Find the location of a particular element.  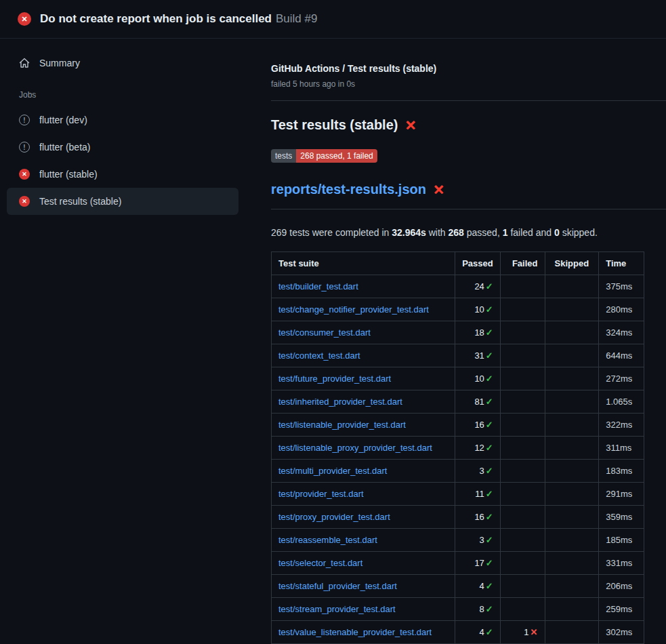

test-suite-link: test/listenable_proxy_provider_test.dart is located at coordinates (355, 447).